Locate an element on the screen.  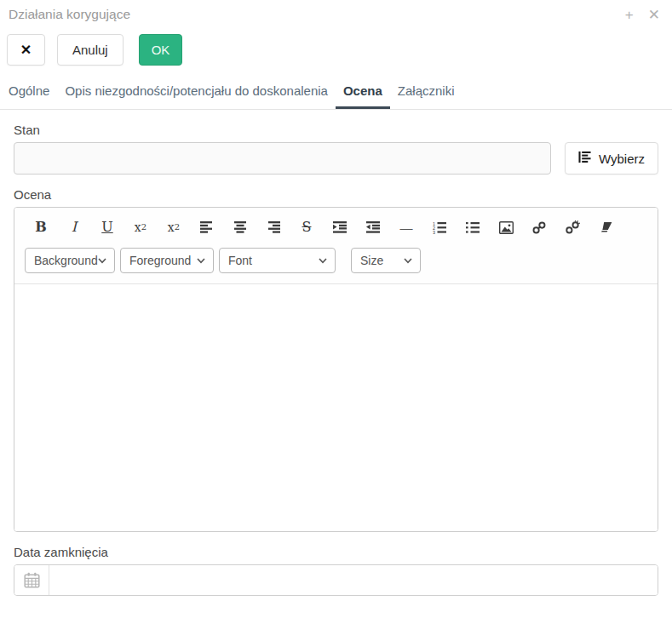
font-select: Font is located at coordinates (278, 260).